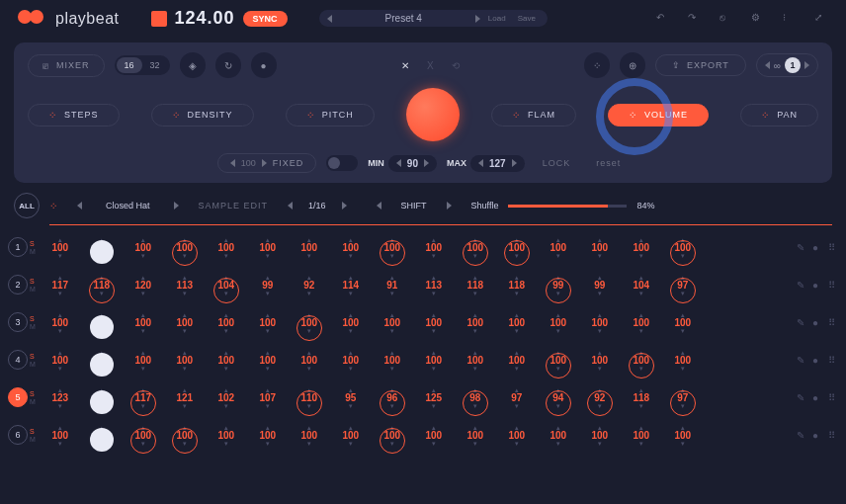 Image resolution: width=846 pixels, height=504 pixels. I want to click on step-cell: ▴114▾, so click(351, 285).